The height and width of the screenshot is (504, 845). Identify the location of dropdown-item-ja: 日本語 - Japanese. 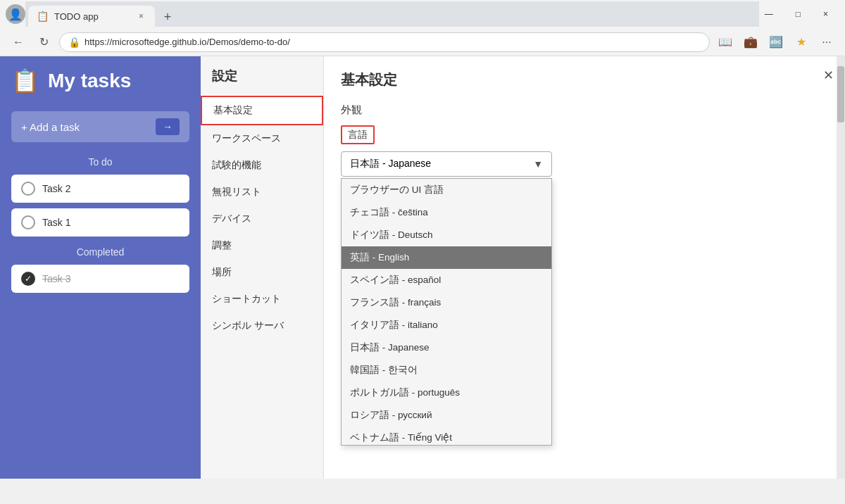
(446, 348).